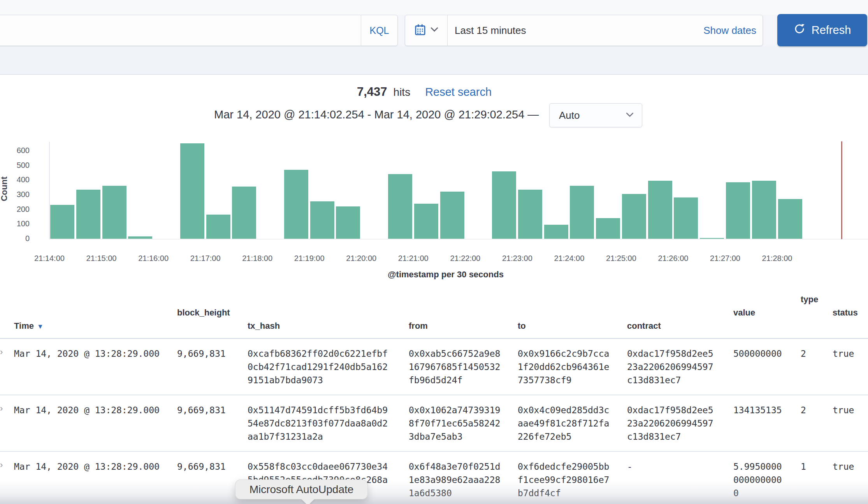 The width and height of the screenshot is (868, 504). I want to click on x-tick-label: 21:27:00, so click(725, 259).